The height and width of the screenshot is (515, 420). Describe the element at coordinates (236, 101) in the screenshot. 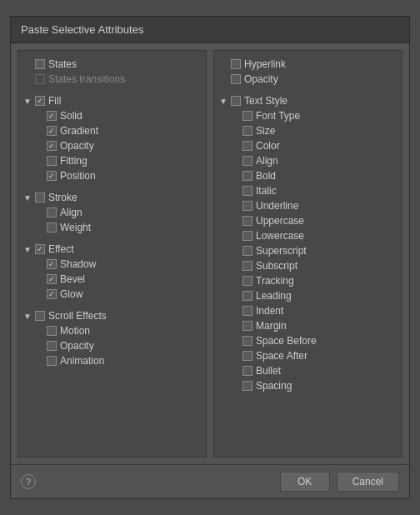

I see `checkbox-text-style` at that location.